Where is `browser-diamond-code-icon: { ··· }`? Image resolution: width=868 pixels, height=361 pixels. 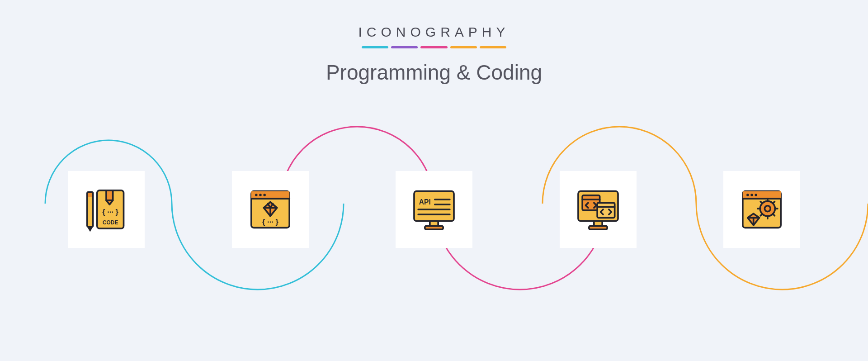
browser-diamond-code-icon: { ··· } is located at coordinates (270, 209).